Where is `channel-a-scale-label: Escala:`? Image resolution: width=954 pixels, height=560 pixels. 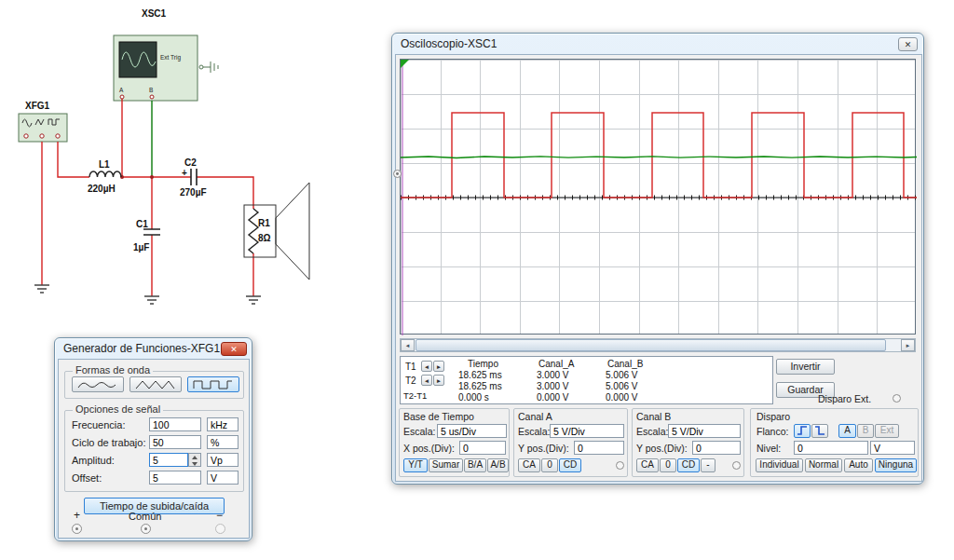 channel-a-scale-label: Escala: is located at coordinates (534, 431).